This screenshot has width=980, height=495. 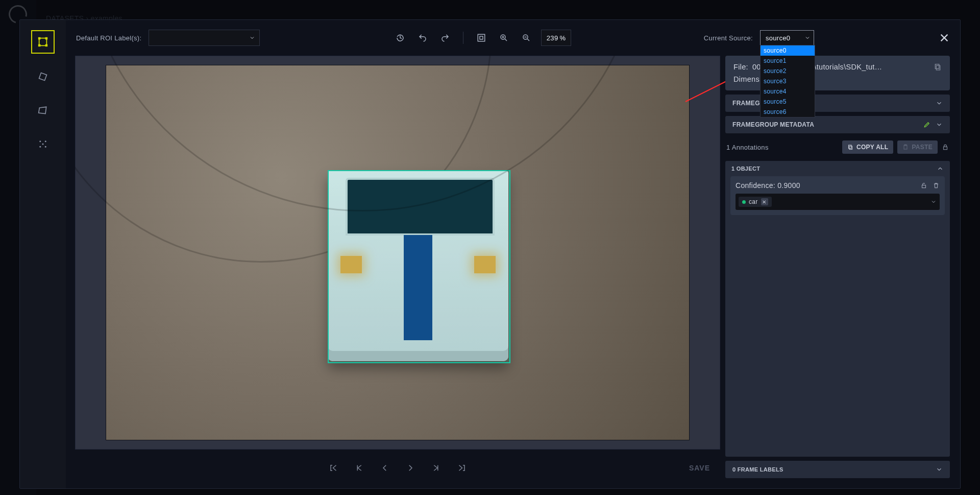 I want to click on first-frame-button, so click(x=334, y=468).